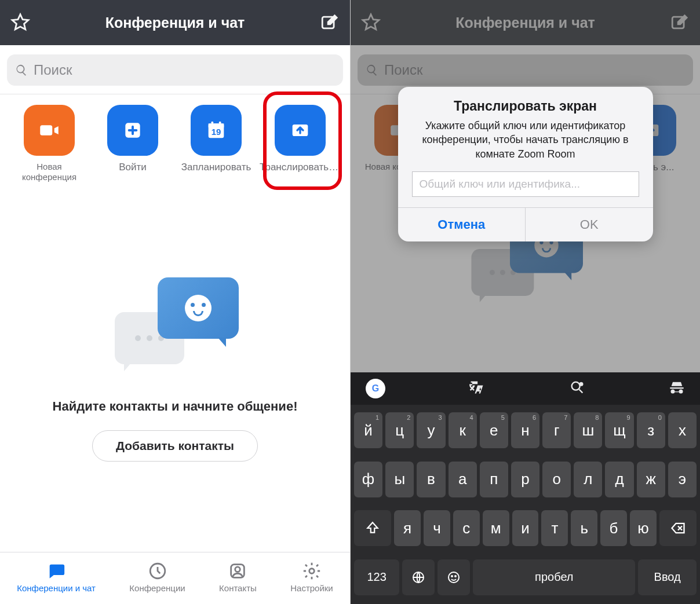 This screenshot has width=700, height=604. What do you see at coordinates (21, 70) in the screenshot?
I see `search-icon` at bounding box center [21, 70].